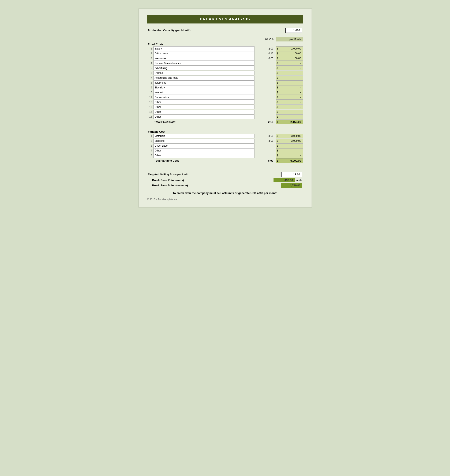 Image resolution: width=450 pixels, height=476 pixels. What do you see at coordinates (204, 54) in the screenshot?
I see `row-description: Office rental` at bounding box center [204, 54].